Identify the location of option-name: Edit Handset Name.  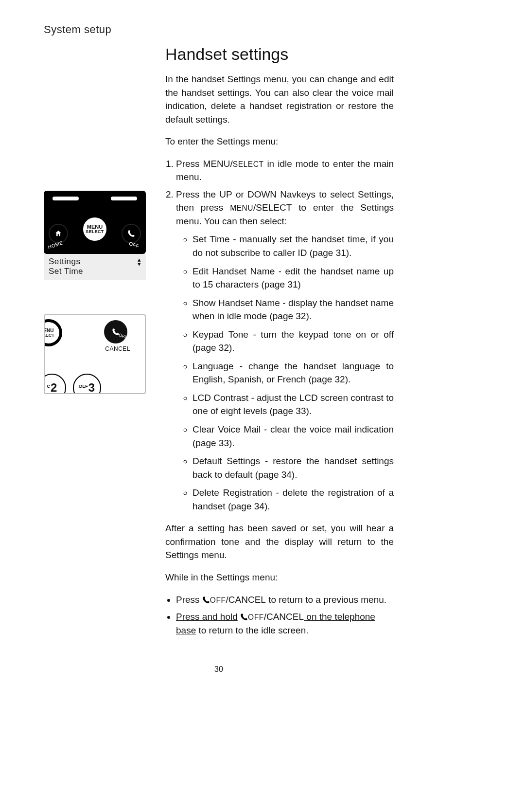
(233, 271).